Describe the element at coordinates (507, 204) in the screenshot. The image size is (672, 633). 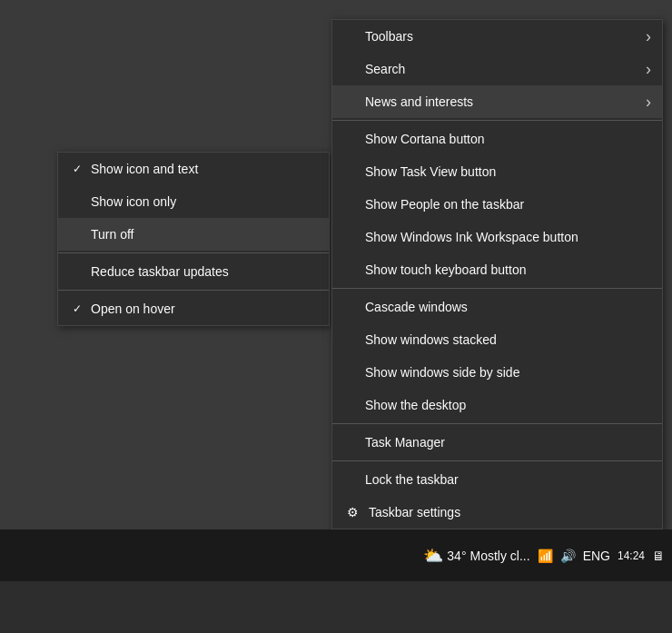
I see `menu-label-people: Show People on the taskbar` at that location.